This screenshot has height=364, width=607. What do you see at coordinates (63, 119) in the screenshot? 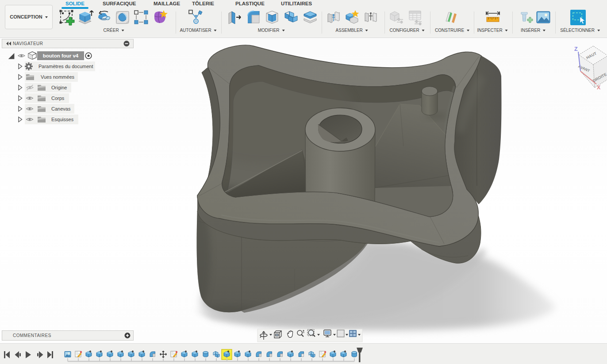
I see `svg-text: Esquisses` at bounding box center [63, 119].